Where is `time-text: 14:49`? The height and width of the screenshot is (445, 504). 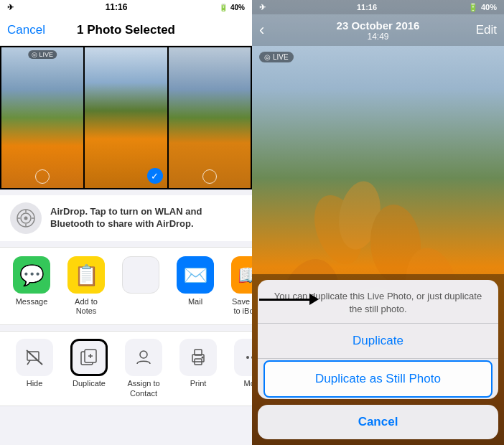
time-text: 14:49 is located at coordinates (378, 37).